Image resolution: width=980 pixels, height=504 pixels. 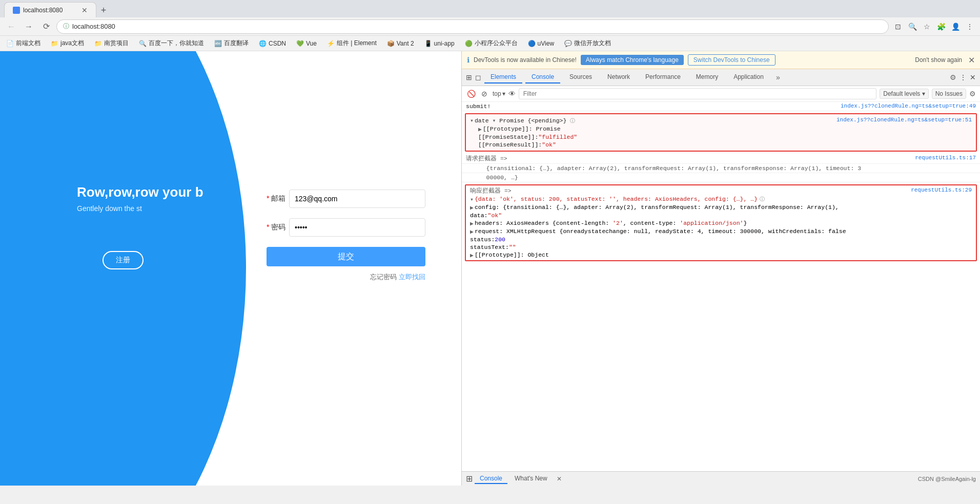 I want to click on resp-info-icon: ⓘ, so click(x=762, y=199).